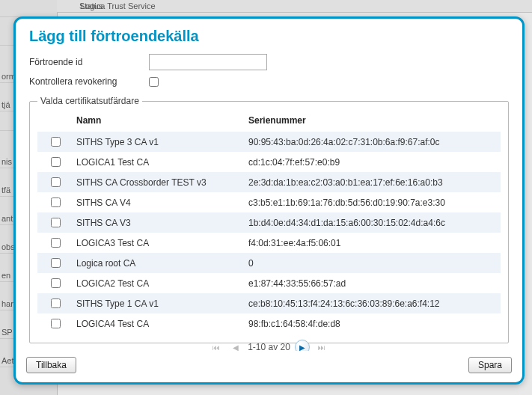 The height and width of the screenshot is (395, 532). What do you see at coordinates (269, 346) in the screenshot?
I see `paginator-text: 1-10 av 20` at bounding box center [269, 346].